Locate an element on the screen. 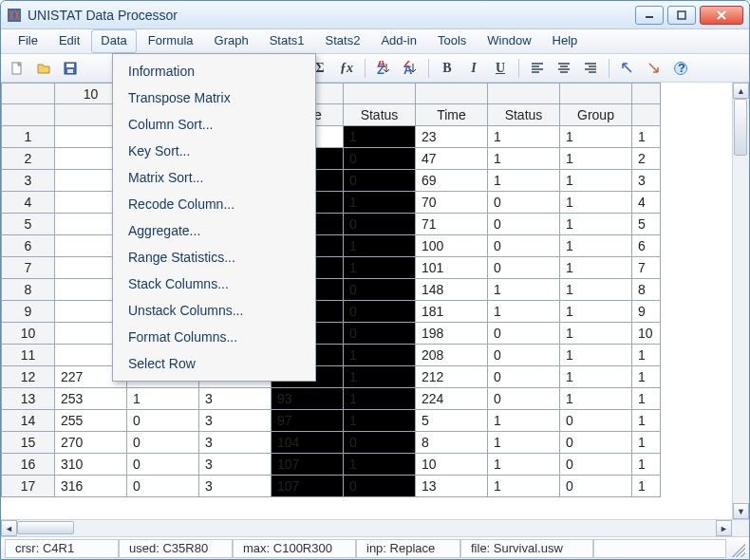  menu-item-unstack-columns: Unstack Columns... is located at coordinates (215, 310).